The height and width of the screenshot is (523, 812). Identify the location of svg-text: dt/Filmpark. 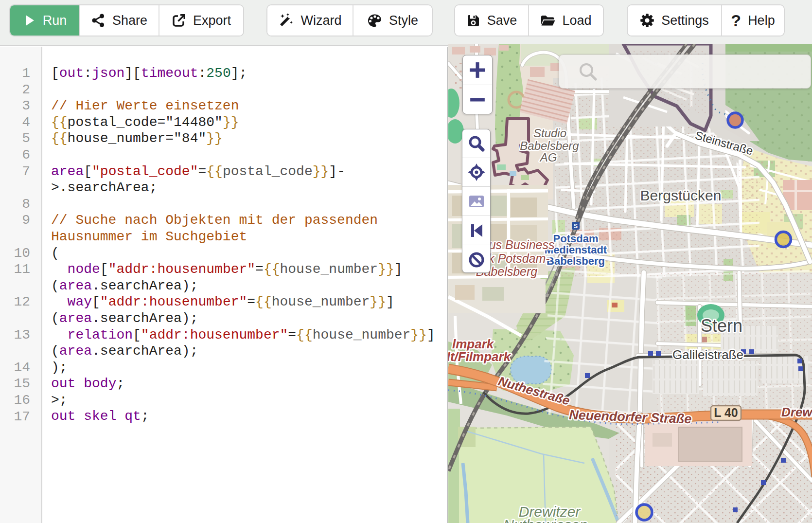
(480, 357).